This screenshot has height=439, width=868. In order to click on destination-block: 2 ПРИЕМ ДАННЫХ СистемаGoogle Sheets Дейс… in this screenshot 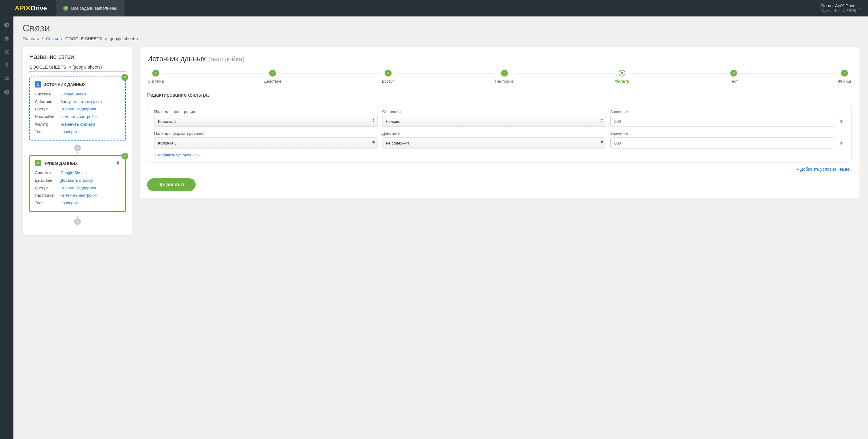, I will do `click(78, 183)`.